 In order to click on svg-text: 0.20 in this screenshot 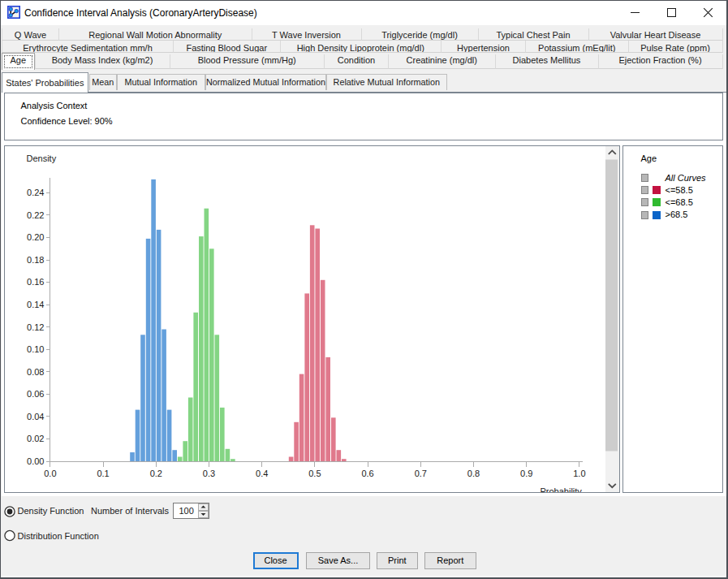, I will do `click(36, 237)`.